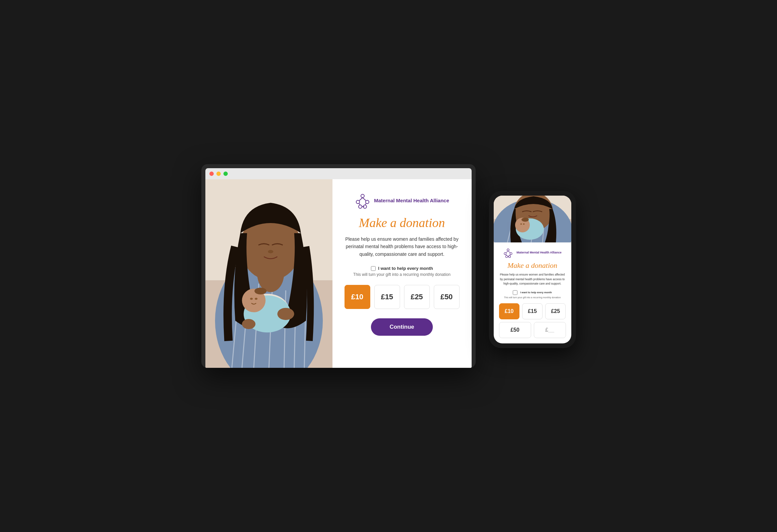 This screenshot has height=532, width=777. I want to click on phone-monthly-label: I want to help every month, so click(536, 292).